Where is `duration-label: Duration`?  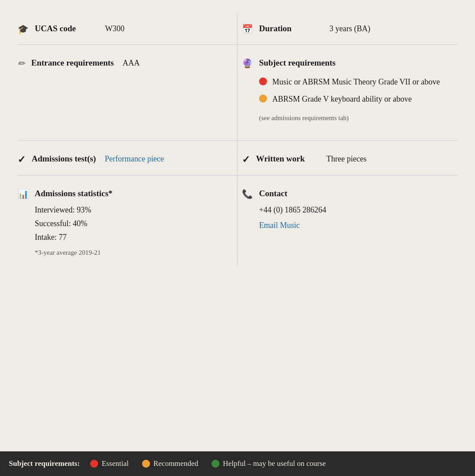 duration-label: Duration is located at coordinates (290, 29).